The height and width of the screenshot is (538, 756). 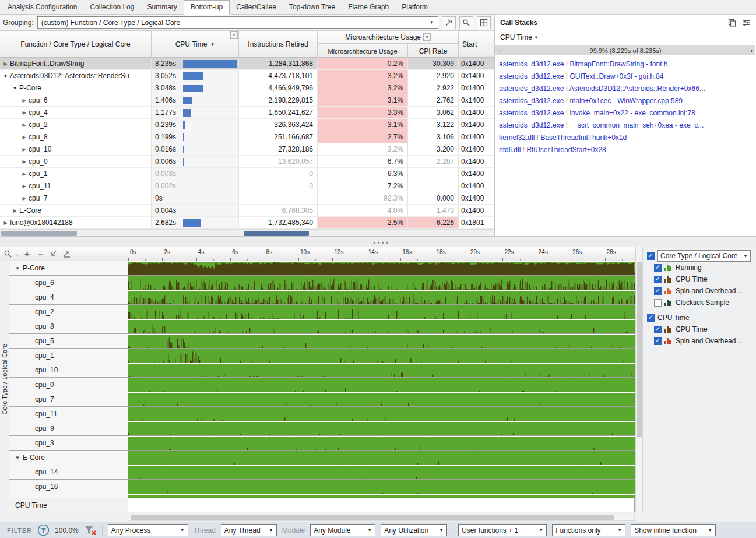 What do you see at coordinates (69, 400) in the screenshot?
I see `timeline-row-label: cpu_7` at bounding box center [69, 400].